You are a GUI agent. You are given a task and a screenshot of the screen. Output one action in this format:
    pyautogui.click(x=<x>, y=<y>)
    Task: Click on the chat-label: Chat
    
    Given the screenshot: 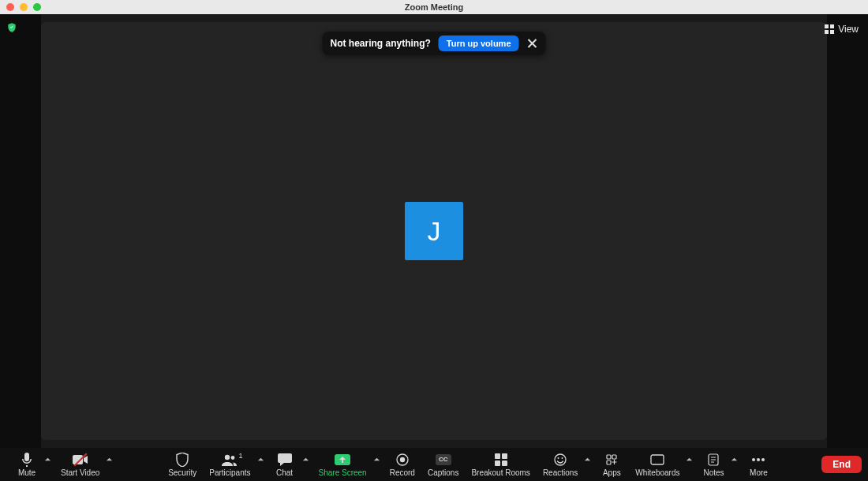 What is the action you would take?
    pyautogui.click(x=284, y=473)
    